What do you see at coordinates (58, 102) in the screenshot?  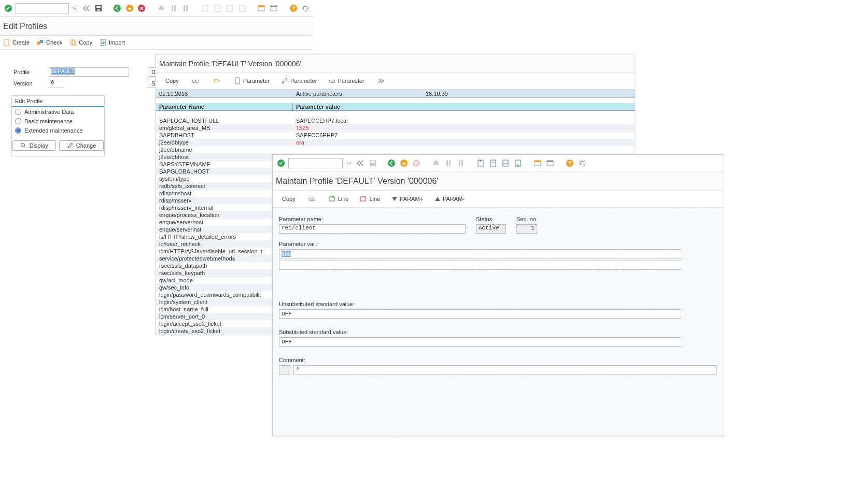 I see `group-title: Edit Profile` at bounding box center [58, 102].